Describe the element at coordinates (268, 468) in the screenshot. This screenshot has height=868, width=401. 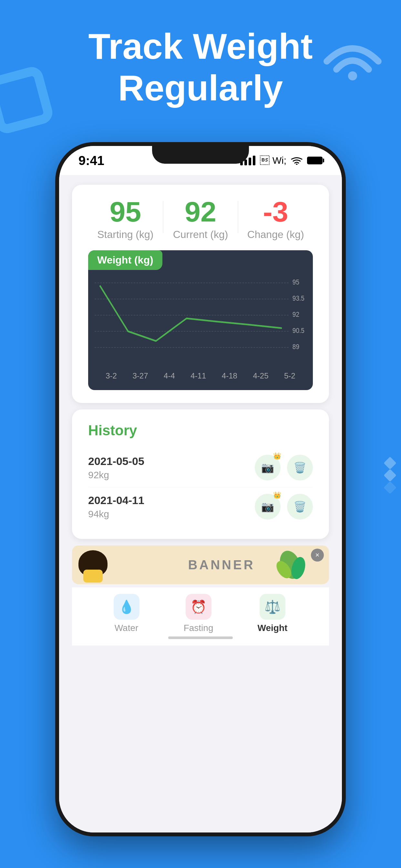
I see `camera-button-1: 👑 📷` at that location.